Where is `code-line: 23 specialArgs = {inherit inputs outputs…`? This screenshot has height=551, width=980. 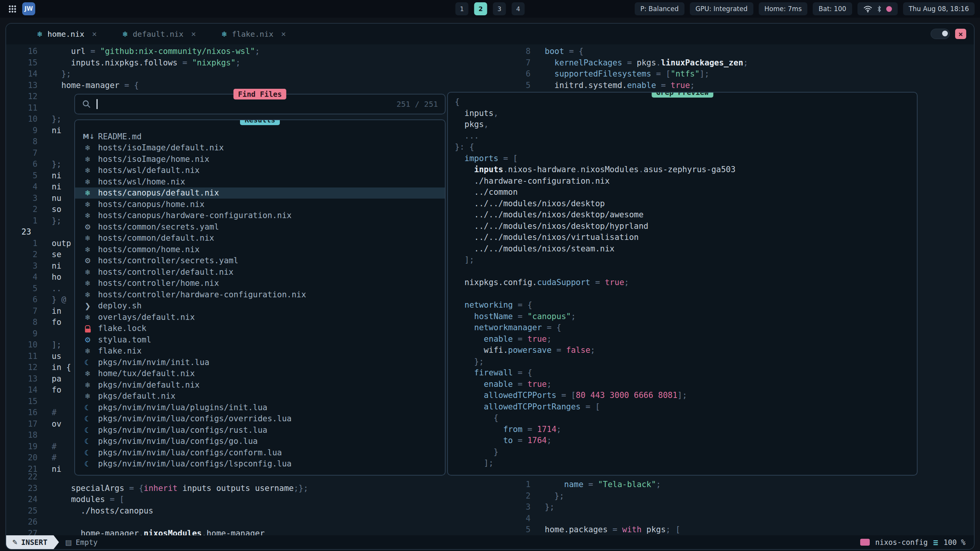
code-line: 23 specialArgs = {inherit inputs outputs… is located at coordinates (263, 489).